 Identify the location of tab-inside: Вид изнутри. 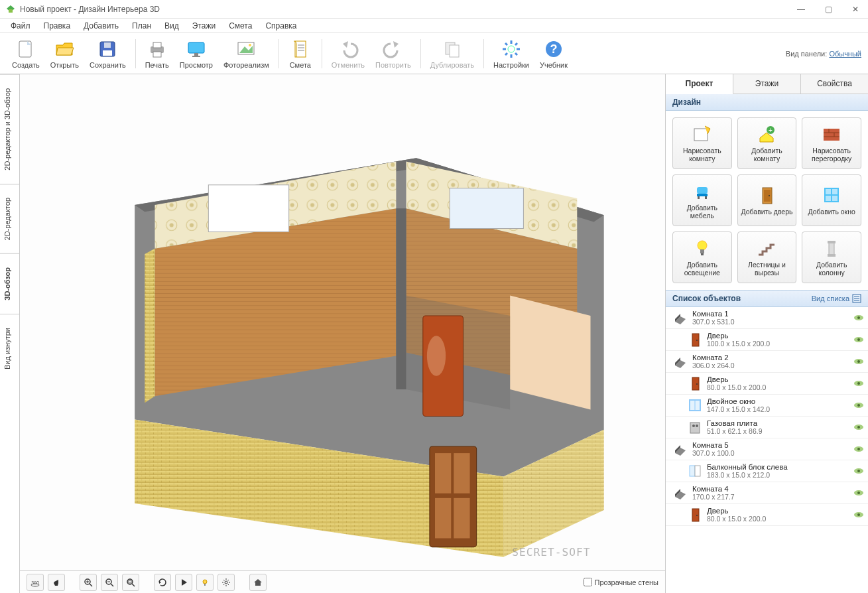
(9, 348).